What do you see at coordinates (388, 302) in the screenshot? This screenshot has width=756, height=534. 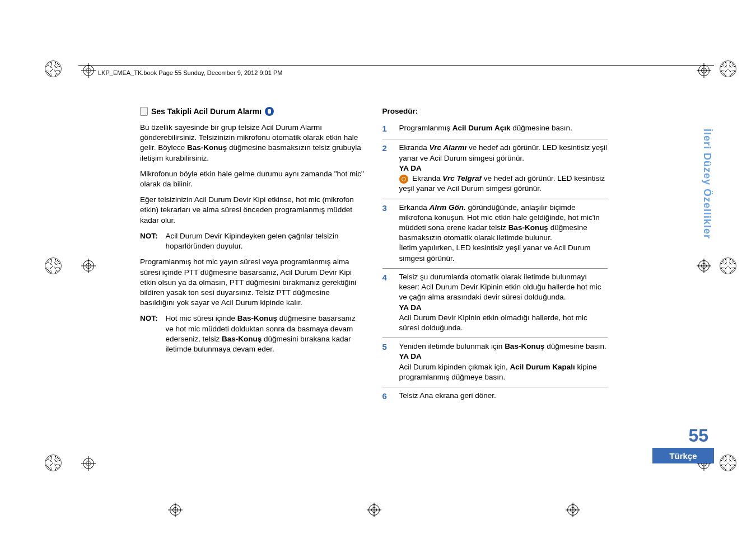 I see `step-number: 4` at bounding box center [388, 302].